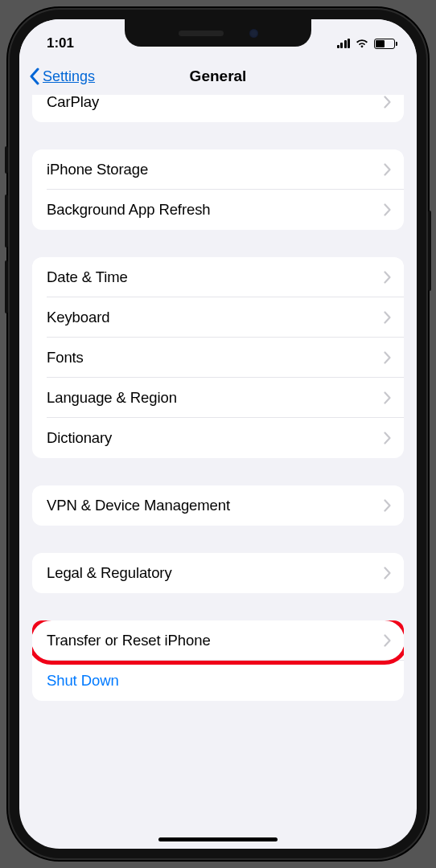 This screenshot has width=436, height=868. Describe the element at coordinates (218, 108) in the screenshot. I see `row-carplay: CarPlay` at that location.